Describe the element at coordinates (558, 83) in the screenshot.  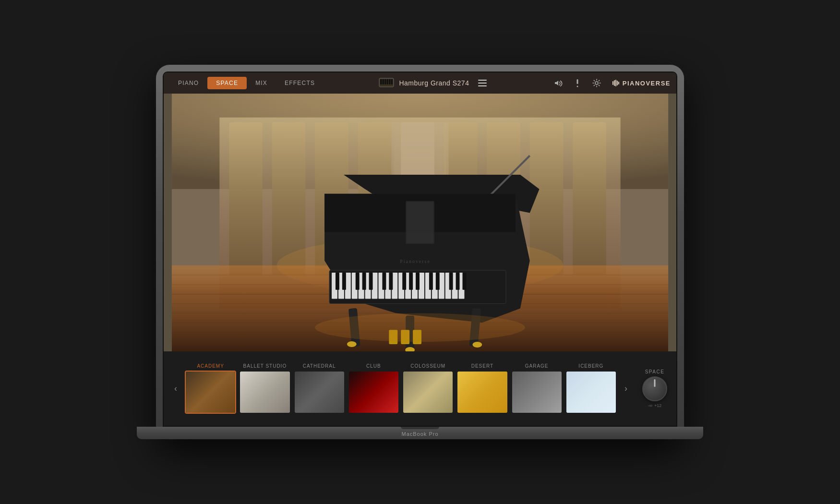
I see `volume-icon` at that location.